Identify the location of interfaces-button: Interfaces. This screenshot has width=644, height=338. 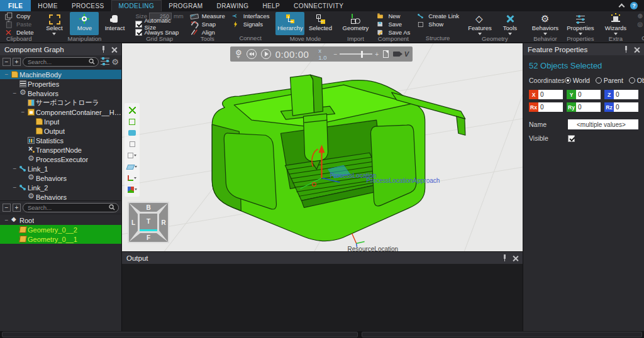
(250, 16).